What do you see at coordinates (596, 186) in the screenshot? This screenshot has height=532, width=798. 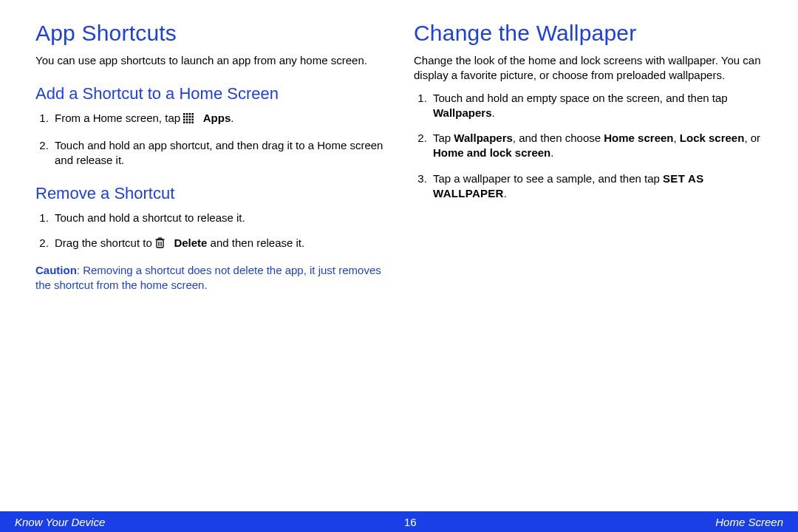 I see `wallpaper-step-3: Tap a wallpaper to see a sample, and the…` at bounding box center [596, 186].